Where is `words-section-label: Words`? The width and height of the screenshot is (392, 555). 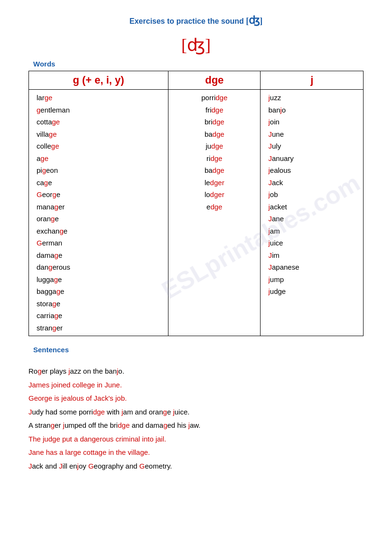
words-section-label: Words is located at coordinates (198, 64).